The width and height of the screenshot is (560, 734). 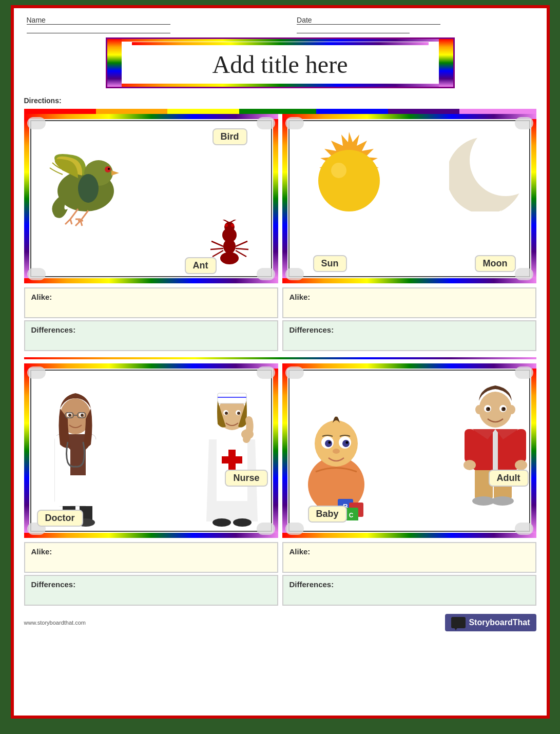 I want to click on moon-label: Moon, so click(x=495, y=264).